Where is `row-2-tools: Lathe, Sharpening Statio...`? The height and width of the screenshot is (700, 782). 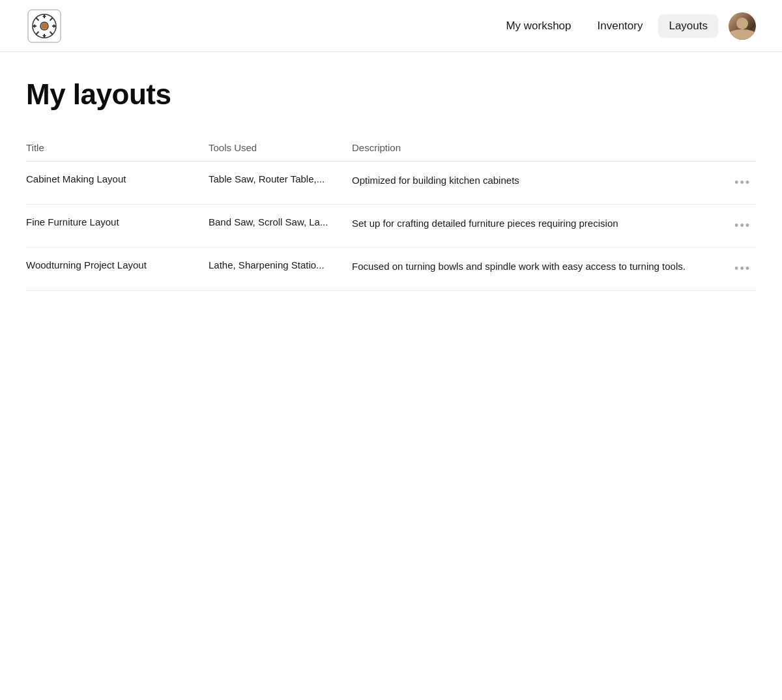
row-2-tools: Lathe, Sharpening Statio... is located at coordinates (280, 269).